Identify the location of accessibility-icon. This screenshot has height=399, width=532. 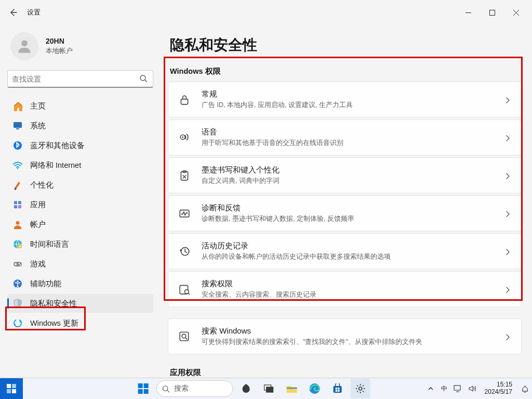
(18, 284).